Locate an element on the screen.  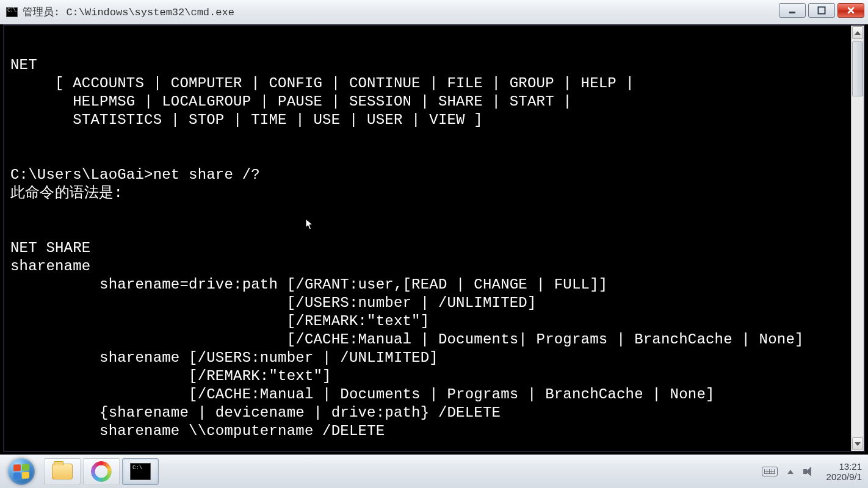
taskbar-item-cmd is located at coordinates (140, 472).